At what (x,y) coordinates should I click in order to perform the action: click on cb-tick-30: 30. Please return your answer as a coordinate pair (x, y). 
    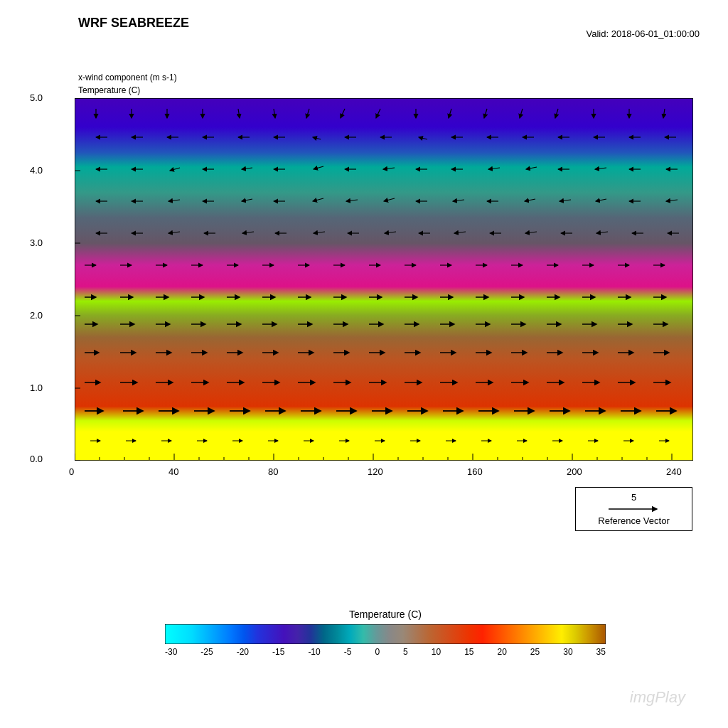
    Looking at the image, I should click on (567, 652).